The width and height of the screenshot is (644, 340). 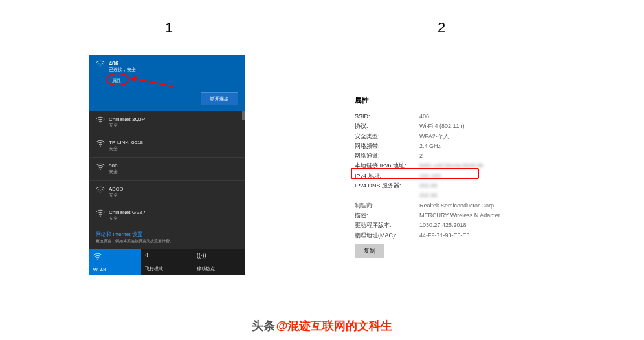 I want to click on property-key: 描述:, so click(x=387, y=216).